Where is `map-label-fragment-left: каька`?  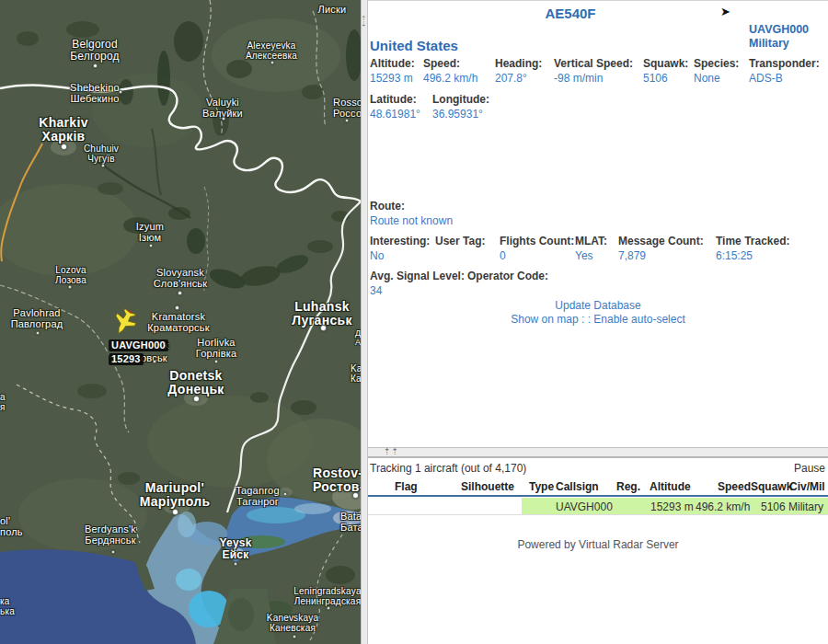 map-label-fragment-left: каька is located at coordinates (7, 606).